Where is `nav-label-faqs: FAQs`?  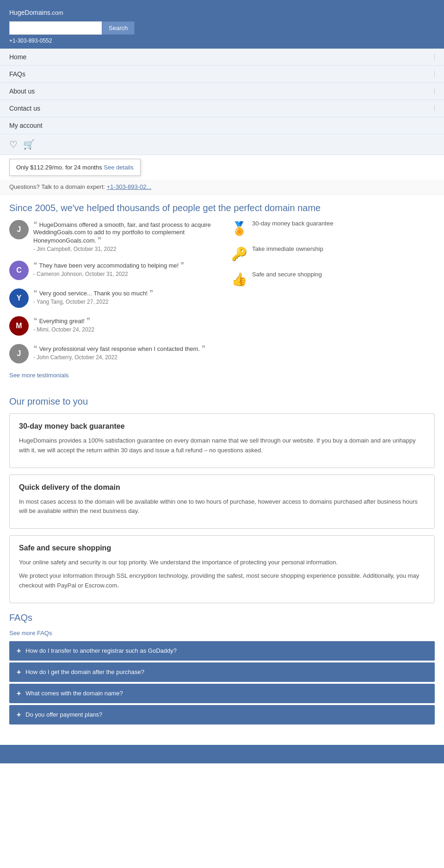 nav-label-faqs: FAQs is located at coordinates (18, 74).